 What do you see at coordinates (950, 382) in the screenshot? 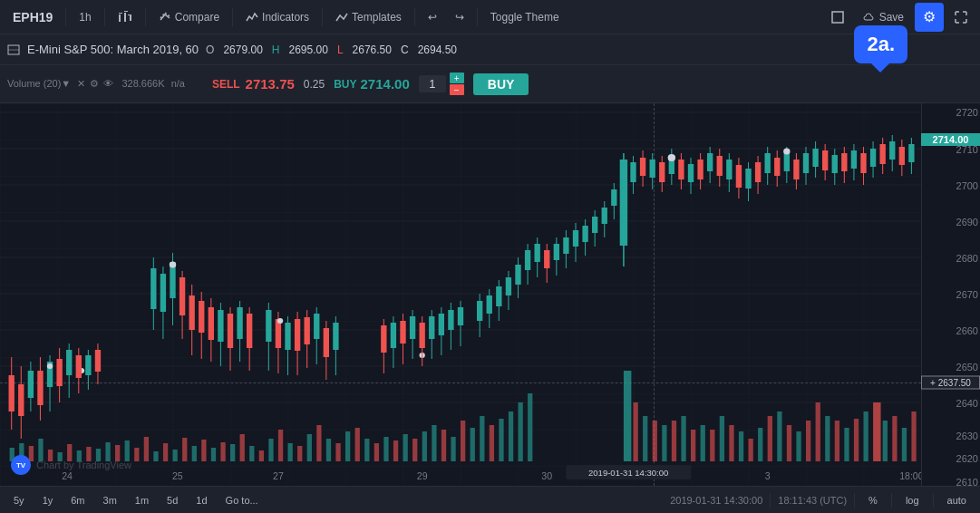
I see `crosshair-price-label: + 2637.50` at bounding box center [950, 382].